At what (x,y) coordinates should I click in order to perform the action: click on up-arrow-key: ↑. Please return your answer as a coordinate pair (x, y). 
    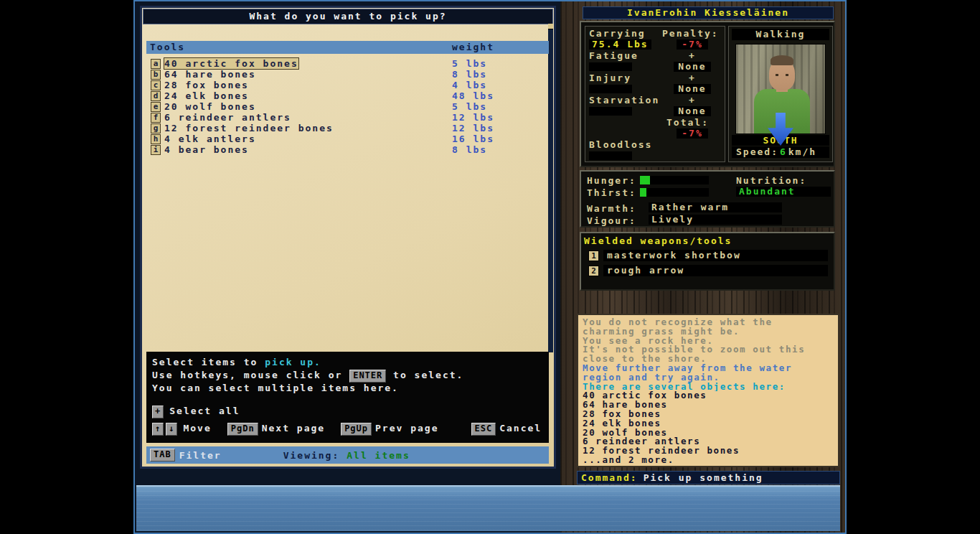
    Looking at the image, I should click on (158, 429).